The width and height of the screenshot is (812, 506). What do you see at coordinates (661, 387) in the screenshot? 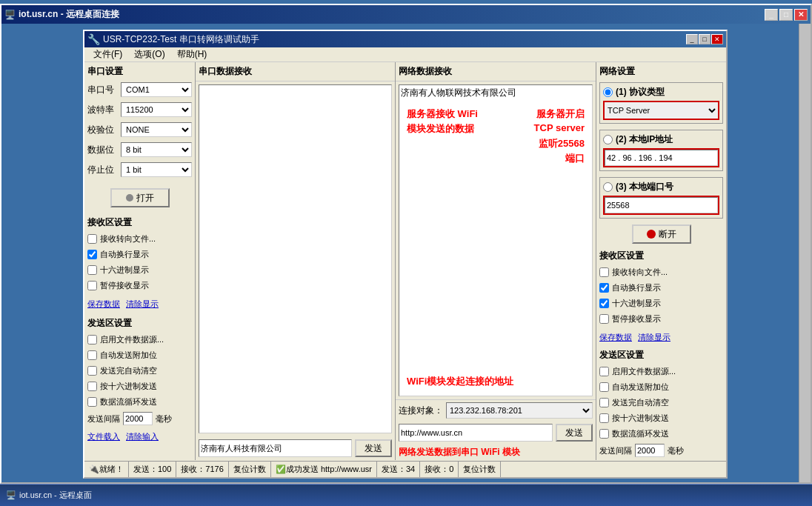
I see `net-send-cb-2: 自动发送附加位` at bounding box center [661, 387].